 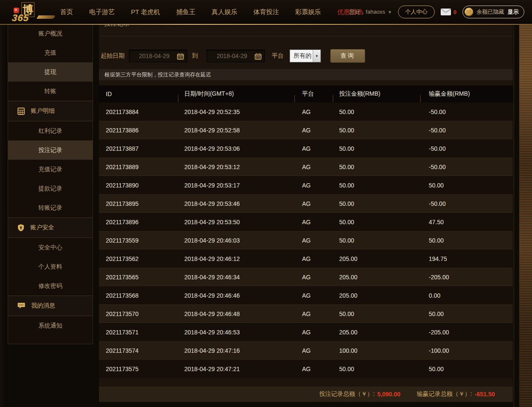 What do you see at coordinates (376, 351) in the screenshot?
I see `table-cell: 100.00` at bounding box center [376, 351].